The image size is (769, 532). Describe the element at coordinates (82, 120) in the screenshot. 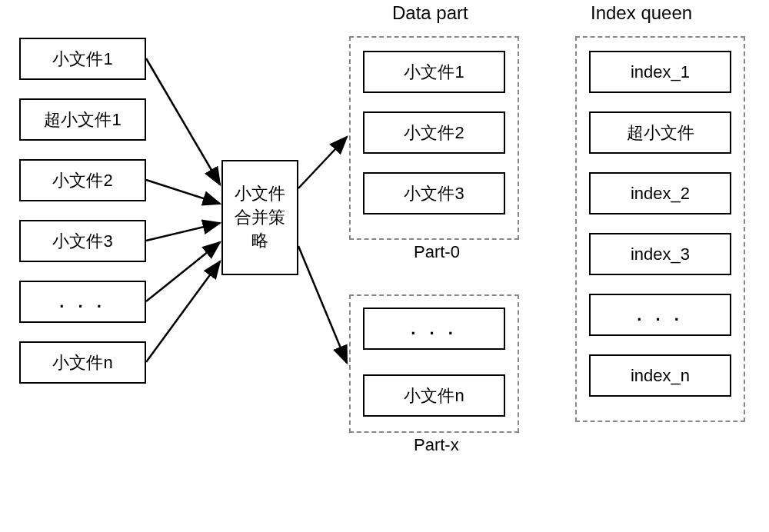

I see `tiny-file-label: 超小文件1` at that location.